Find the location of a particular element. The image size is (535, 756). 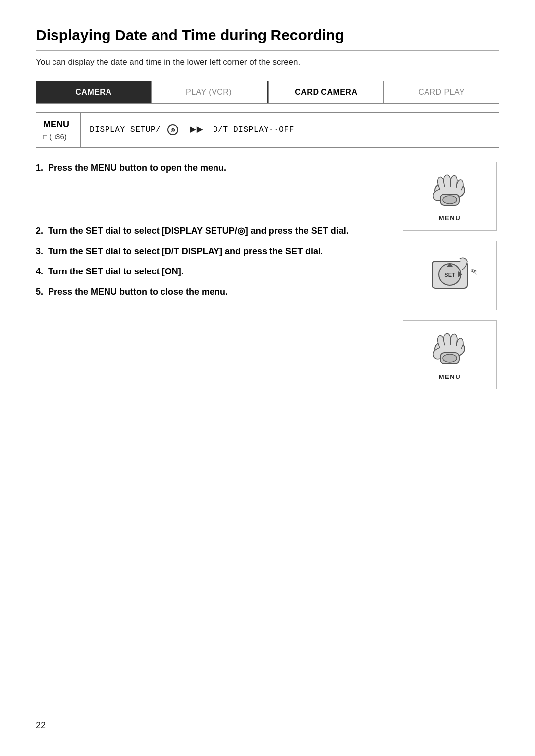

step-1: 1. Press the MENU button to open the men… is located at coordinates (211, 168).